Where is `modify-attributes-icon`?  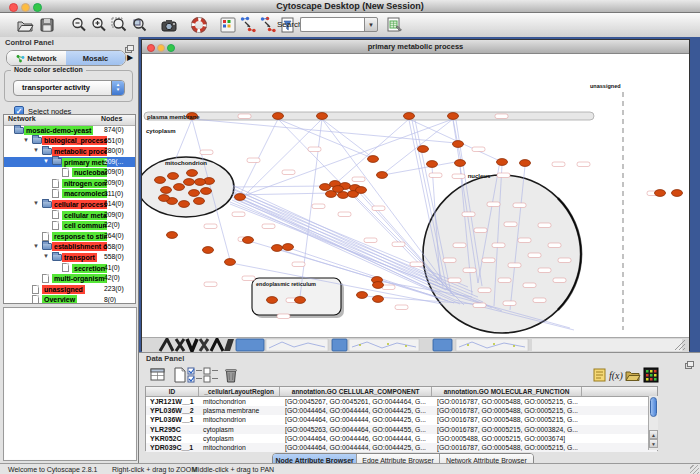 modify-attributes-icon is located at coordinates (195, 375).